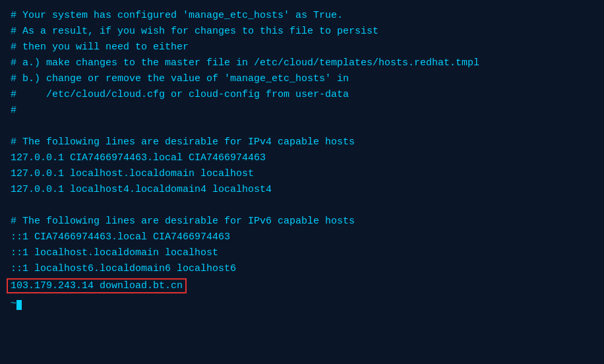  What do you see at coordinates (302, 303) in the screenshot?
I see `terminal-prompt-line: ~` at bounding box center [302, 303].